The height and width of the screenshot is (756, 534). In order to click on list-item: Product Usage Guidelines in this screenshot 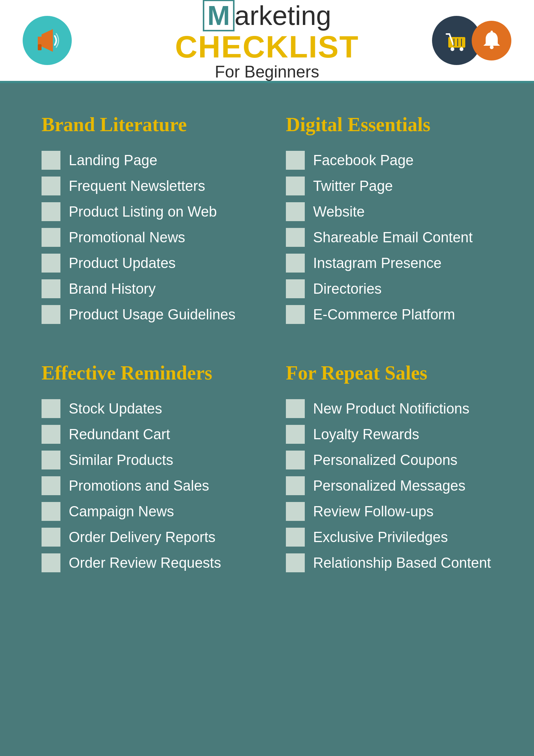, I will do `click(145, 314)`.